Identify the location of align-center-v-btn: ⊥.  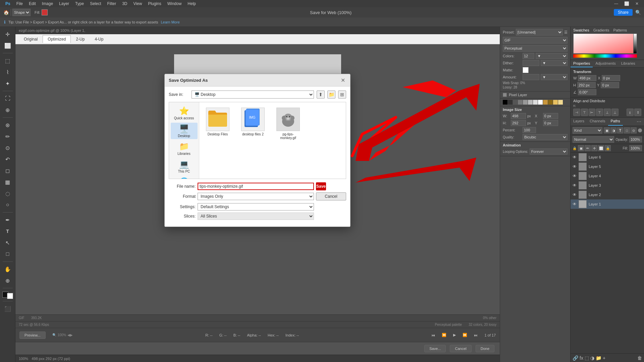
(607, 112).